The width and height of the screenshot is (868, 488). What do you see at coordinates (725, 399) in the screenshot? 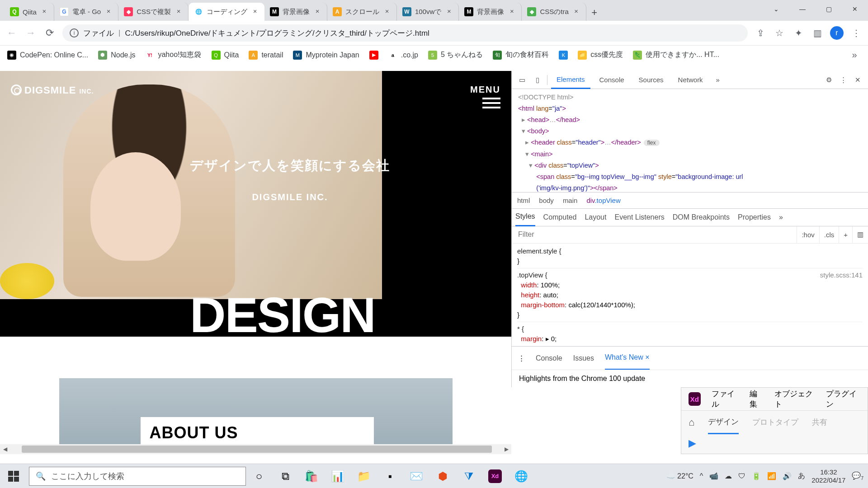
I see `xd-menu-file: ファイル` at bounding box center [725, 399].